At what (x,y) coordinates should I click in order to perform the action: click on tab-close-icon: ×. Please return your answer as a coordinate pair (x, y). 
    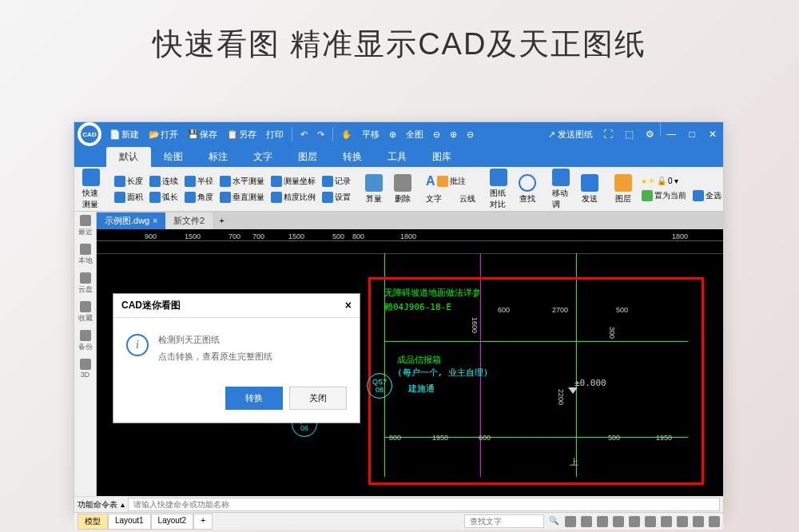
    Looking at the image, I should click on (155, 220).